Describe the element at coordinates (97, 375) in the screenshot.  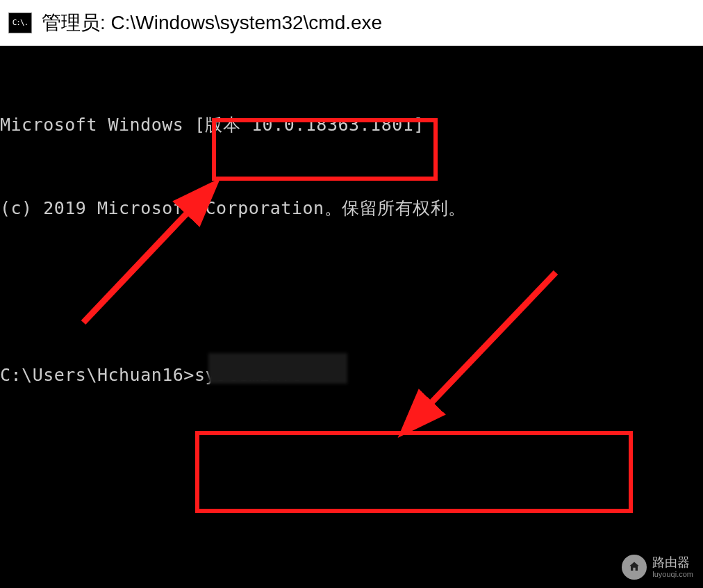
I see `prompt-path: C:\Users\Hchuan16>` at that location.